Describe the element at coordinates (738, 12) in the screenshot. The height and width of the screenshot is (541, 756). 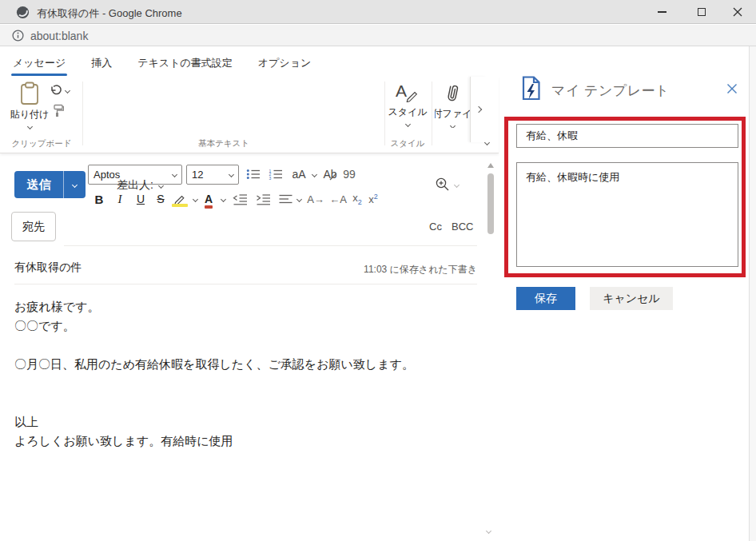
I see `close-window-button` at that location.